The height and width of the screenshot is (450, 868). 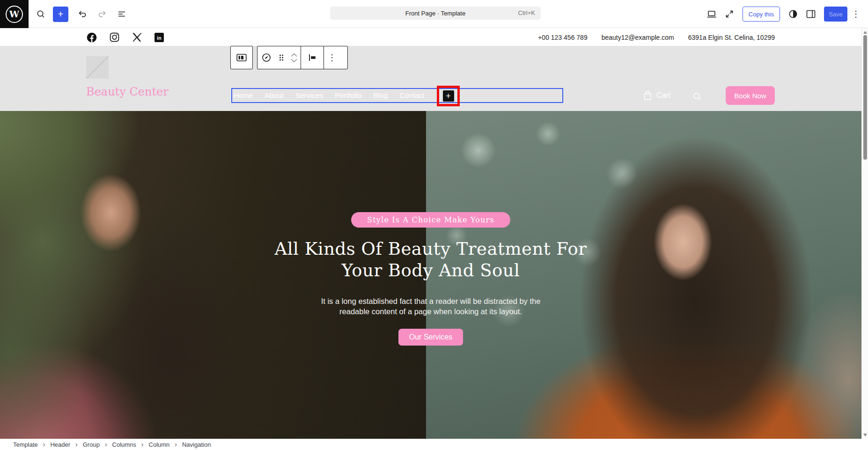 What do you see at coordinates (92, 37) in the screenshot?
I see `facebook-icon` at bounding box center [92, 37].